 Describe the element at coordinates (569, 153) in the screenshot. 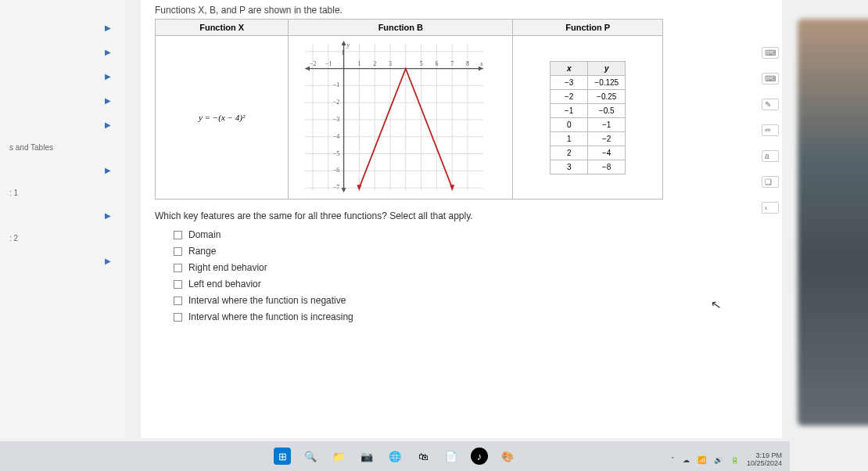

I see `cell: 2` at that location.